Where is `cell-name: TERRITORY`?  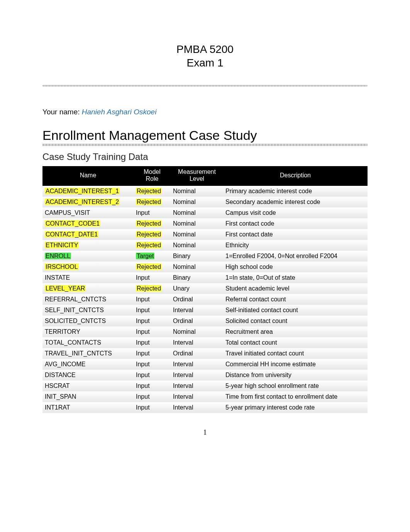 cell-name: TERRITORY is located at coordinates (88, 332).